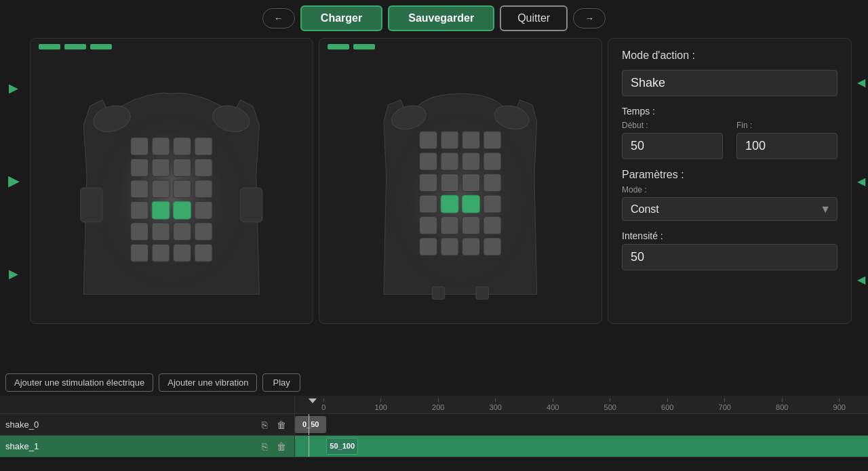 The width and height of the screenshot is (868, 471). What do you see at coordinates (441, 18) in the screenshot?
I see `sauvegarder-button: Sauvegarder` at bounding box center [441, 18].